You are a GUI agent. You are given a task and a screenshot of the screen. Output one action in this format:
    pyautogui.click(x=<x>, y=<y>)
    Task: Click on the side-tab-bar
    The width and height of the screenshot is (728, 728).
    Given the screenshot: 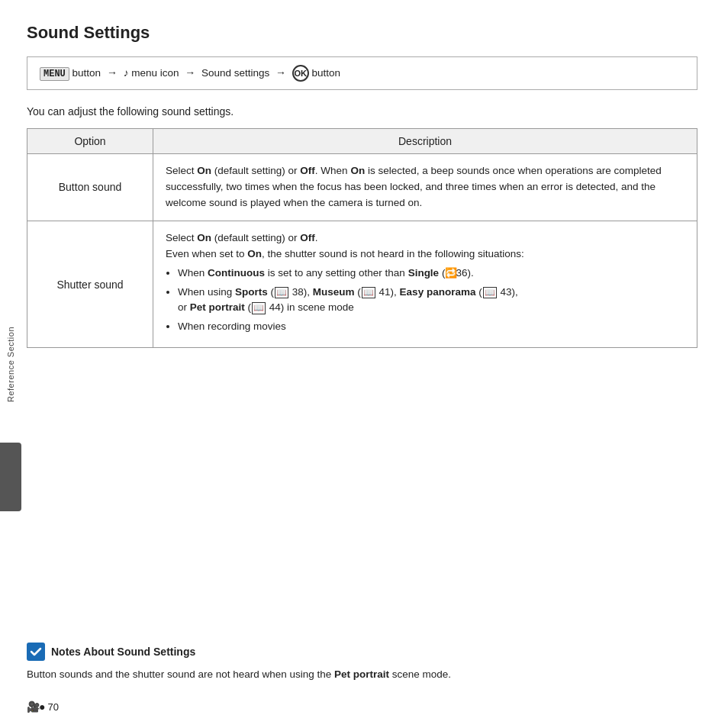 What is the action you would take?
    pyautogui.click(x=11, y=477)
    